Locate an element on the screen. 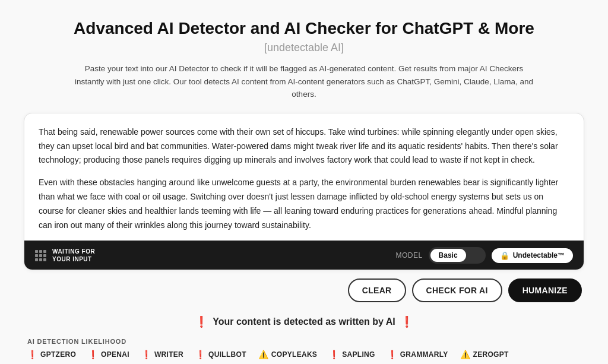  detection-result: ❗ Your content is detected as written by… is located at coordinates (304, 340).